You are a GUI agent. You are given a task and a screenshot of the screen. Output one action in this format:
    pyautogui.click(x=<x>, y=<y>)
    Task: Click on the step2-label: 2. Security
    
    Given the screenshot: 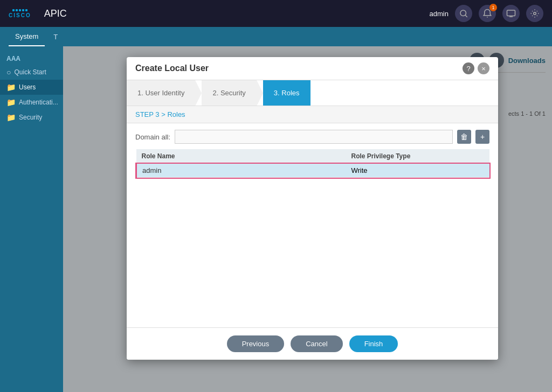 What is the action you would take?
    pyautogui.click(x=229, y=93)
    